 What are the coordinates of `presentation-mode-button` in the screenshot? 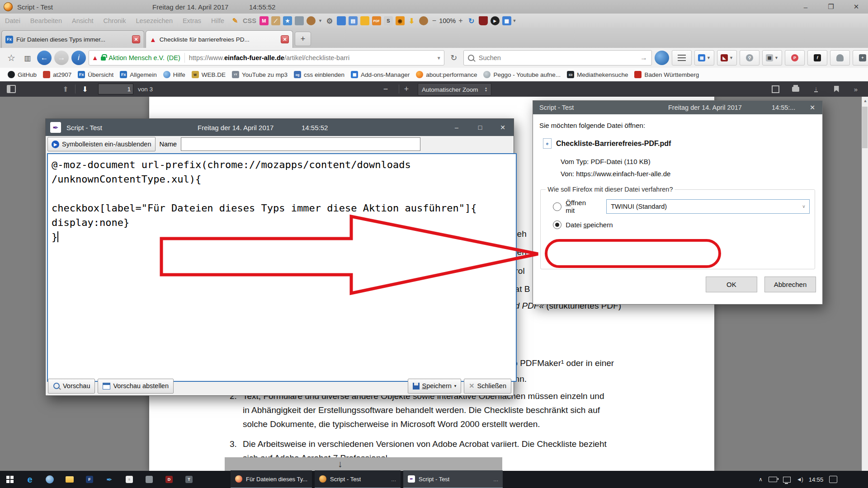 It's located at (775, 89).